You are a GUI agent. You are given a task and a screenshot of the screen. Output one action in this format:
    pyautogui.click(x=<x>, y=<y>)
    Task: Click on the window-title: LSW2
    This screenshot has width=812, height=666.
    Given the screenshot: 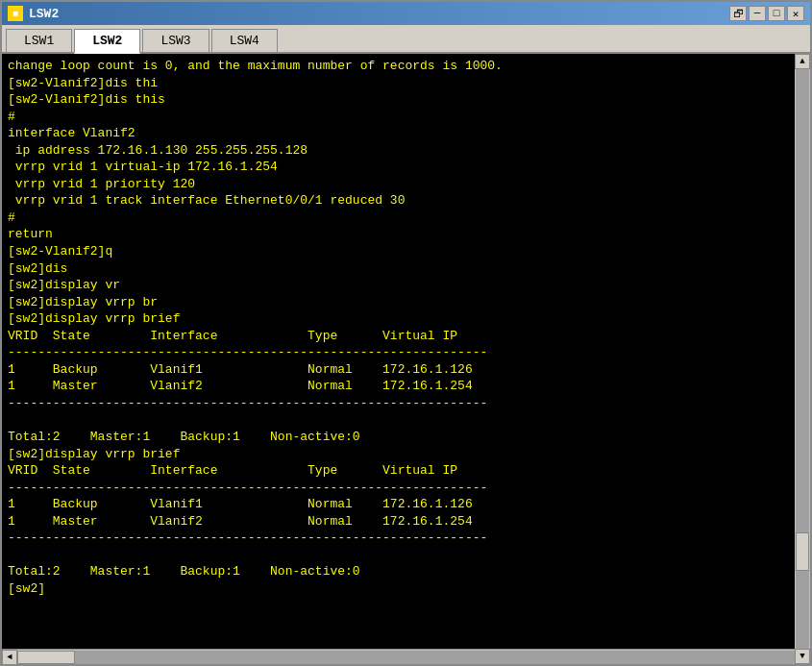 What is the action you would take?
    pyautogui.click(x=44, y=13)
    